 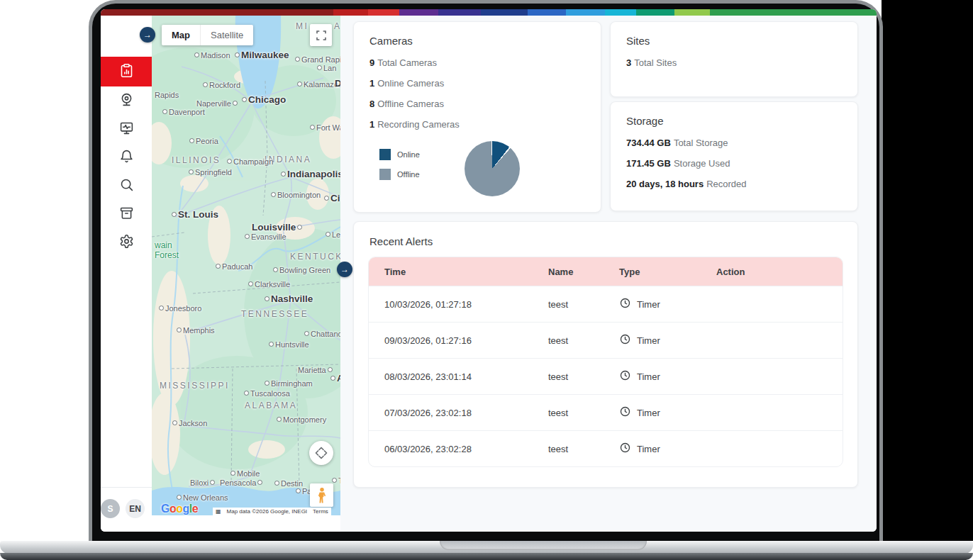 I want to click on sidebar-item-webcam, so click(x=126, y=101).